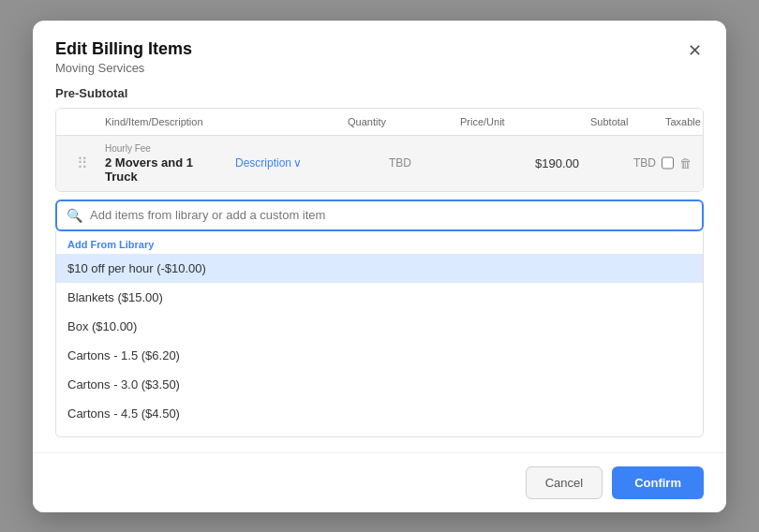 The image size is (759, 532). I want to click on col-header-desc, so click(288, 122).